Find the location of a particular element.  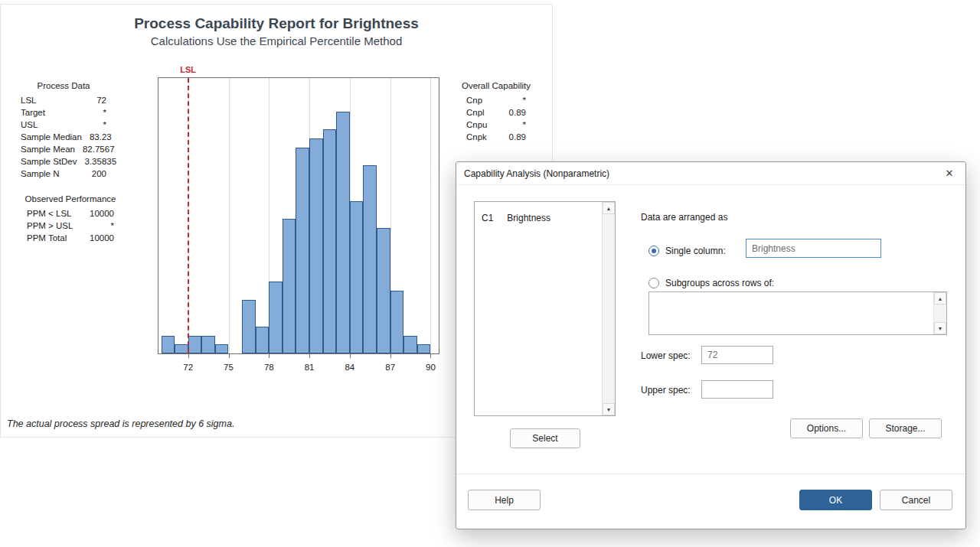

subgroups-radio-row: Subgroups across rows of: is located at coordinates (711, 283).